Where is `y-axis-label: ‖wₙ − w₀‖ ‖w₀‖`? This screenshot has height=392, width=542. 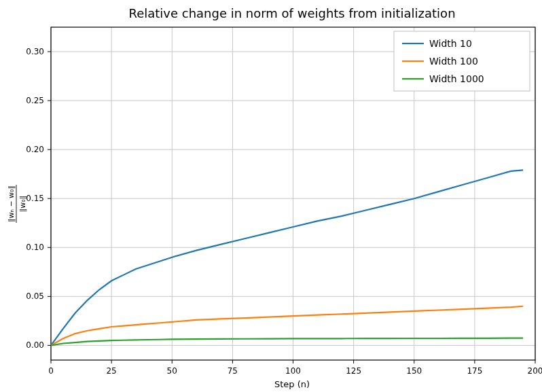
y-axis-label: ‖wₙ − w₀‖ ‖w₀‖ is located at coordinates (17, 204).